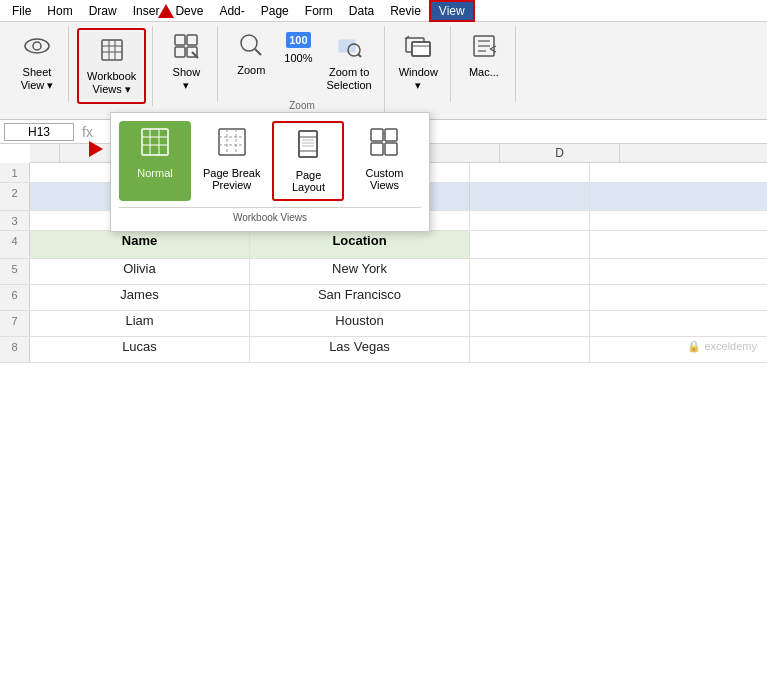 The width and height of the screenshot is (767, 696). I want to click on cell-4d, so click(530, 244).